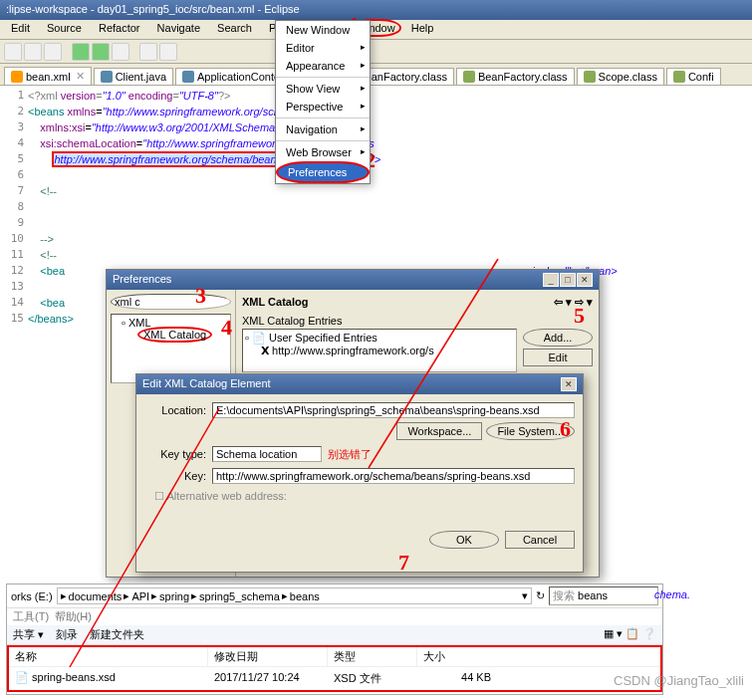  I want to click on mi-appearance: Appearance, so click(323, 66).